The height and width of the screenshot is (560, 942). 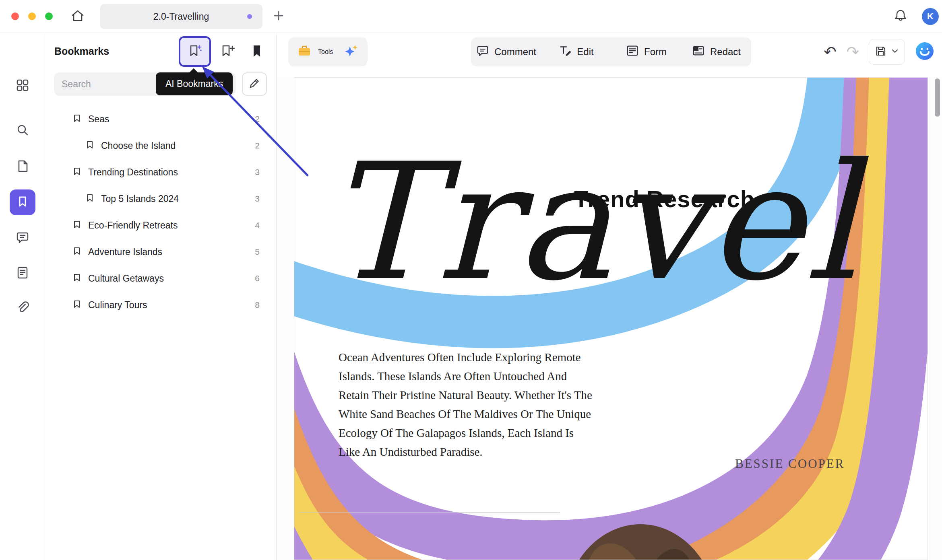 What do you see at coordinates (23, 274) in the screenshot?
I see `document-lines-icon` at bounding box center [23, 274].